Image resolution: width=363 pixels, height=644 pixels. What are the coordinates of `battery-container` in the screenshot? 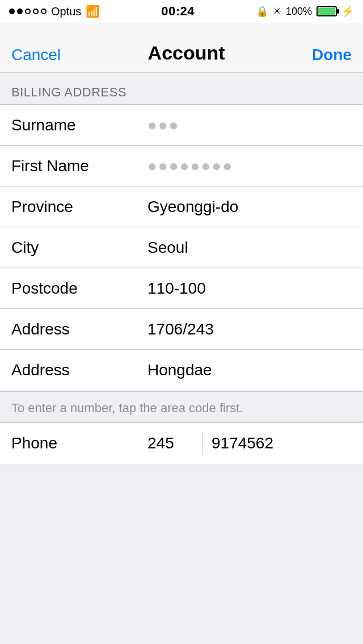 It's located at (327, 11).